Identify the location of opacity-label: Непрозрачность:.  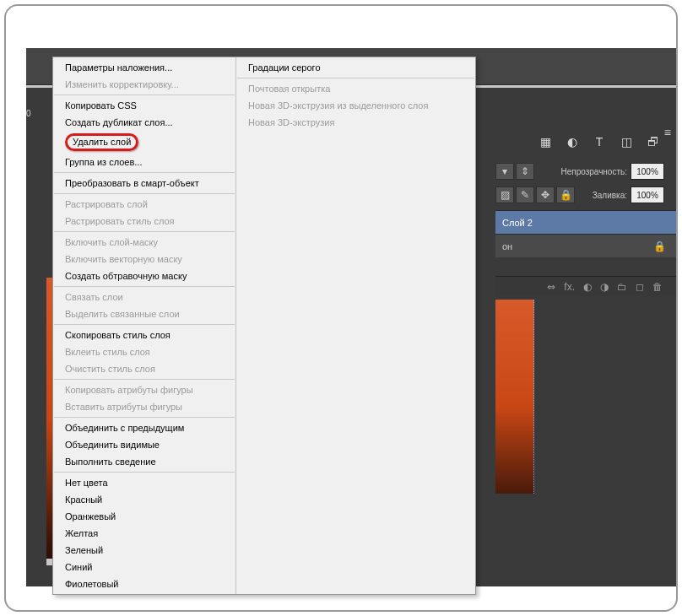
(594, 172).